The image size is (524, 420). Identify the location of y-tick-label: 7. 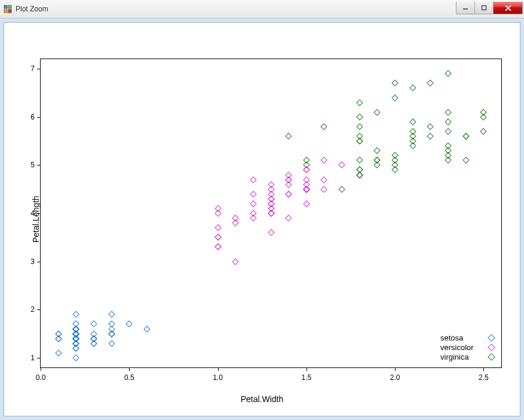
(29, 69).